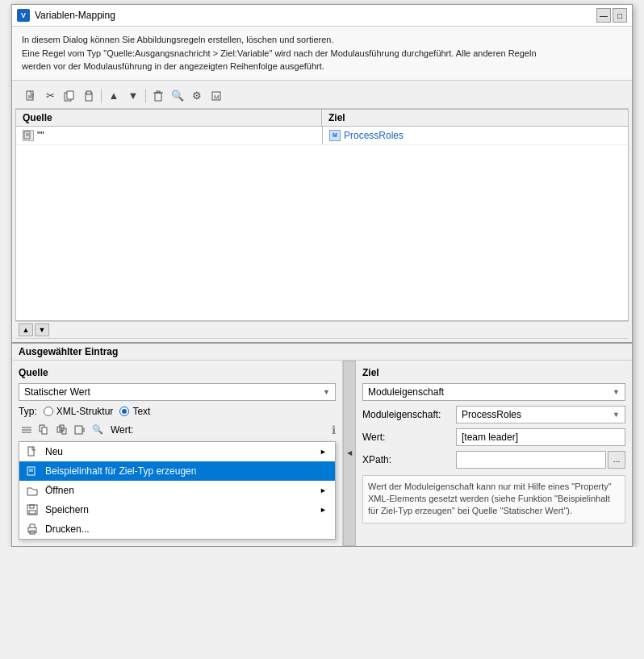 This screenshot has width=644, height=659. Describe the element at coordinates (54, 452) in the screenshot. I see `menu-neu-label: Neu` at that location.